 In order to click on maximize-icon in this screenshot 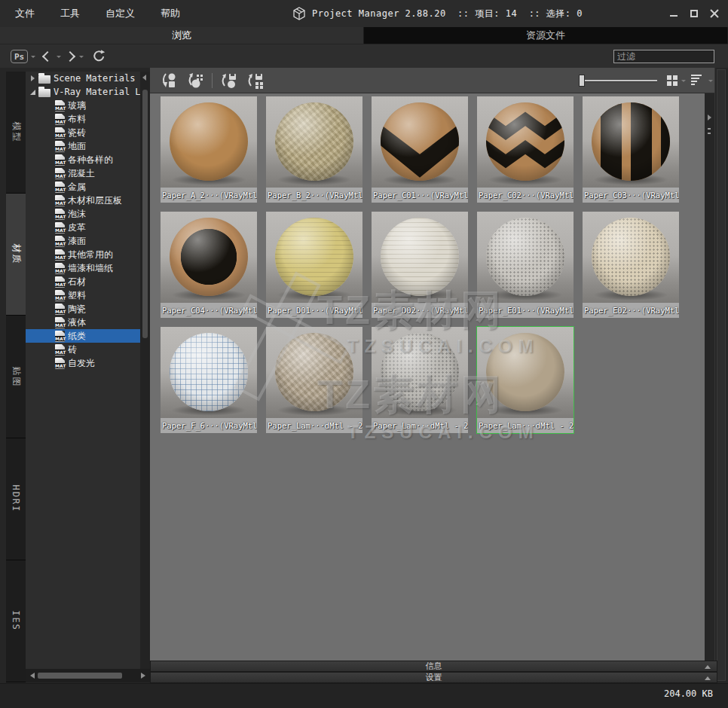, I will do `click(694, 14)`.